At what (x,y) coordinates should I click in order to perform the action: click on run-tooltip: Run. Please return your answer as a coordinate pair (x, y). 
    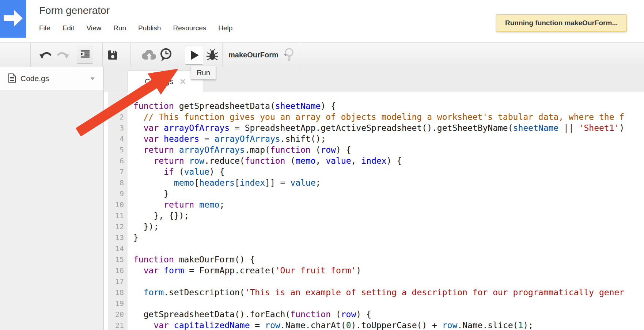
    Looking at the image, I should click on (203, 73).